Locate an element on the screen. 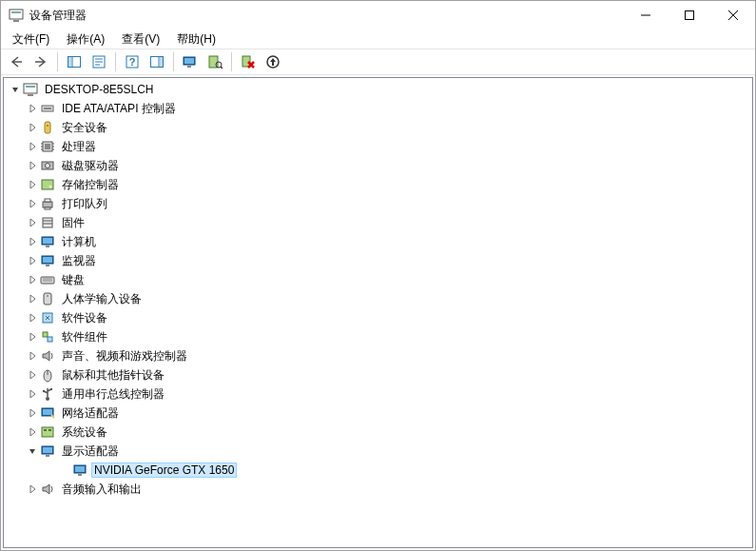  tree-node-cpu: 处理器 is located at coordinates (378, 147).